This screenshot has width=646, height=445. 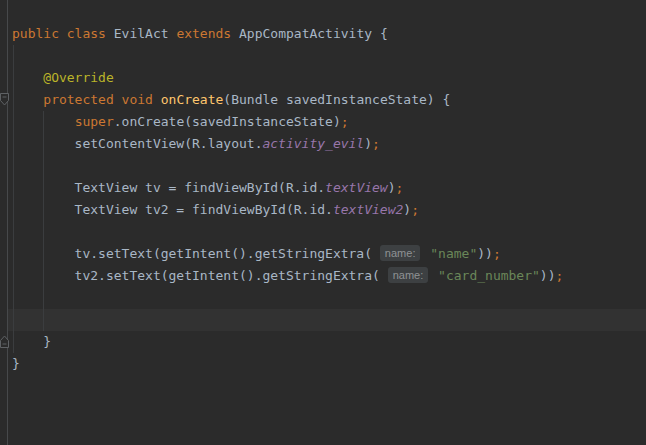 What do you see at coordinates (310, 34) in the screenshot?
I see `code-token: AppCompatActivity {` at bounding box center [310, 34].